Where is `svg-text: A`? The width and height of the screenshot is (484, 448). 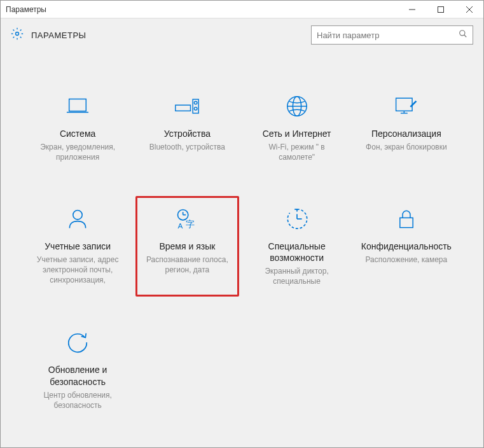
svg-text: A is located at coordinates (181, 225).